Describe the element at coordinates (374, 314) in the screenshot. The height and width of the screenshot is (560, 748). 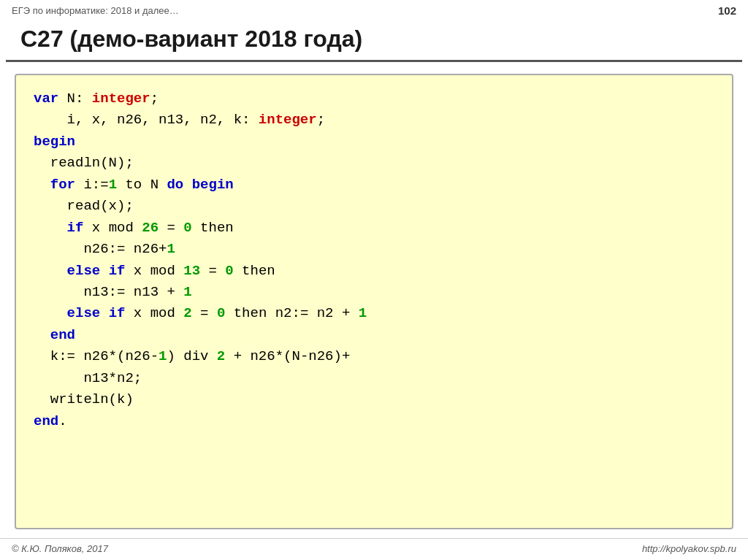
I see `code-line-11: else if x mod 2 = 0 then n2:= n2 + 1` at that location.